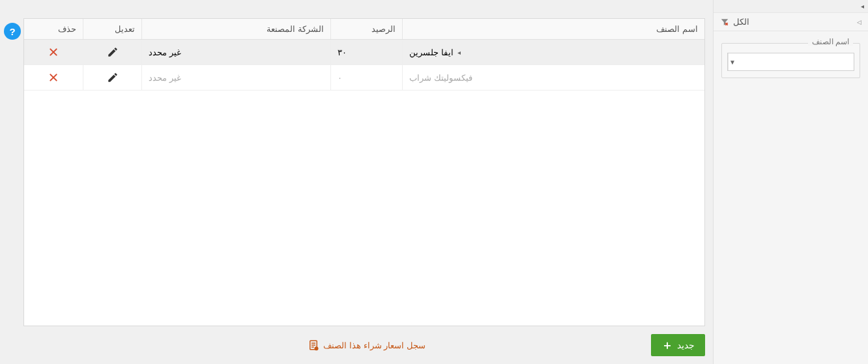  What do you see at coordinates (553, 29) in the screenshot?
I see `col-header-name: اسم الصنف` at bounding box center [553, 29].